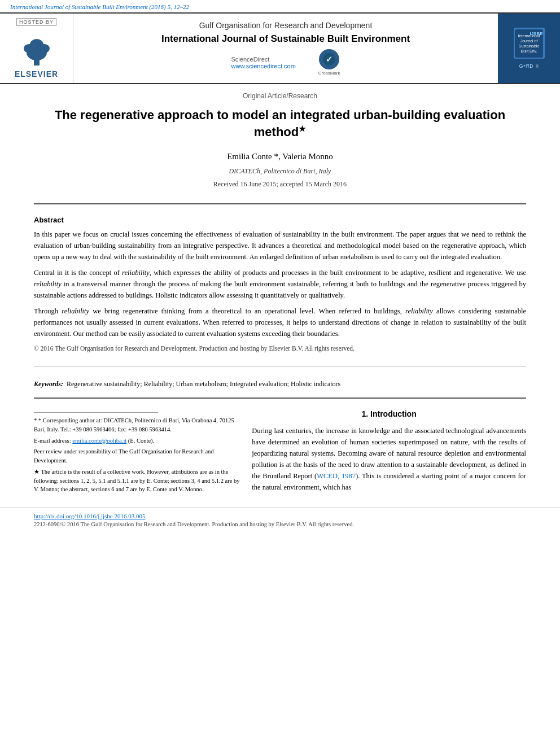 Image resolution: width=560 pixels, height=747 pixels. I want to click on footnotes-column: * * Corresponding author at: DICATECh, P…, so click(137, 452).